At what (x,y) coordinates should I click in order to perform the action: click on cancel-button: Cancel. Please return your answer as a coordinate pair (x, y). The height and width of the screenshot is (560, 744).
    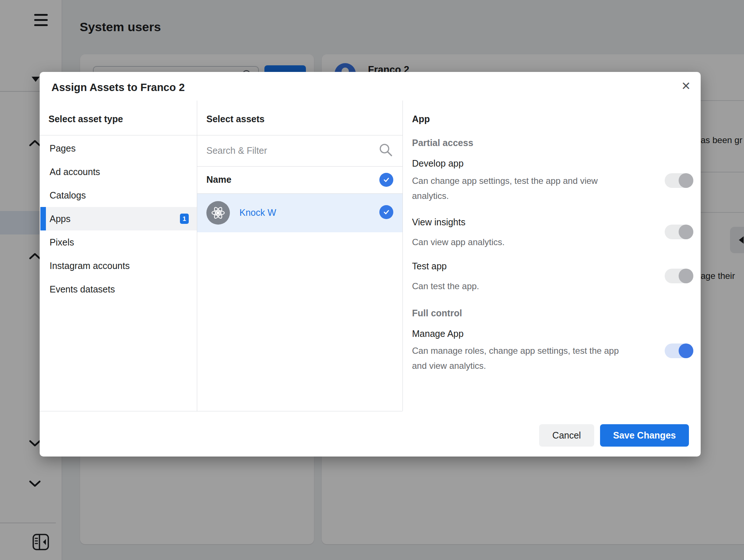
    Looking at the image, I should click on (567, 435).